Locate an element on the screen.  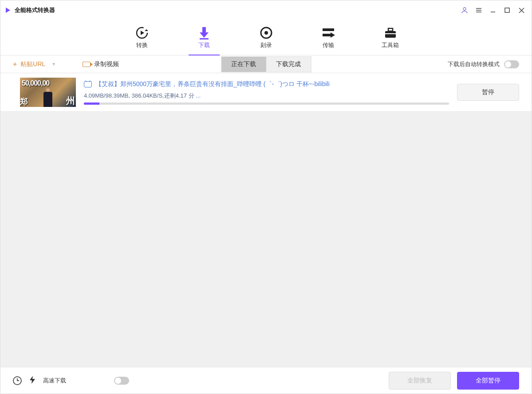
auto-convert-toggle is located at coordinates (512, 64).